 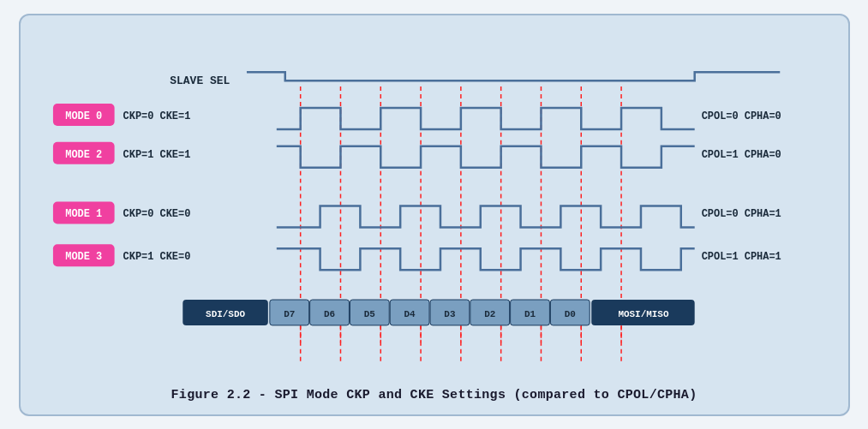 I want to click on mosi-miso-label: MOSI/MISO, so click(x=644, y=313).